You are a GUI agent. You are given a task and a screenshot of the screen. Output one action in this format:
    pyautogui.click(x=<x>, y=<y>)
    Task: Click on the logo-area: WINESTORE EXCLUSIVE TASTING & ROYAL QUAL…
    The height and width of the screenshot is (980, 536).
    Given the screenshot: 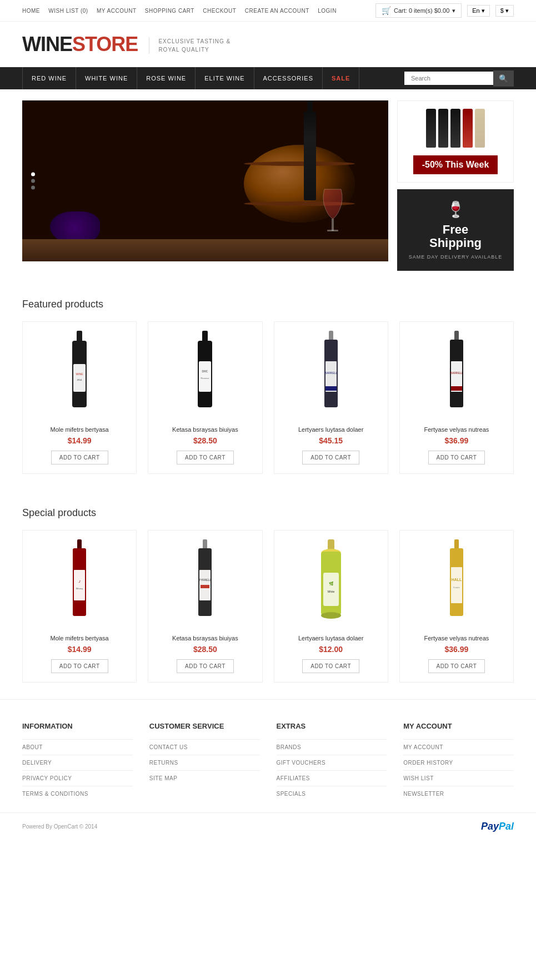 What is the action you would take?
    pyautogui.click(x=127, y=44)
    